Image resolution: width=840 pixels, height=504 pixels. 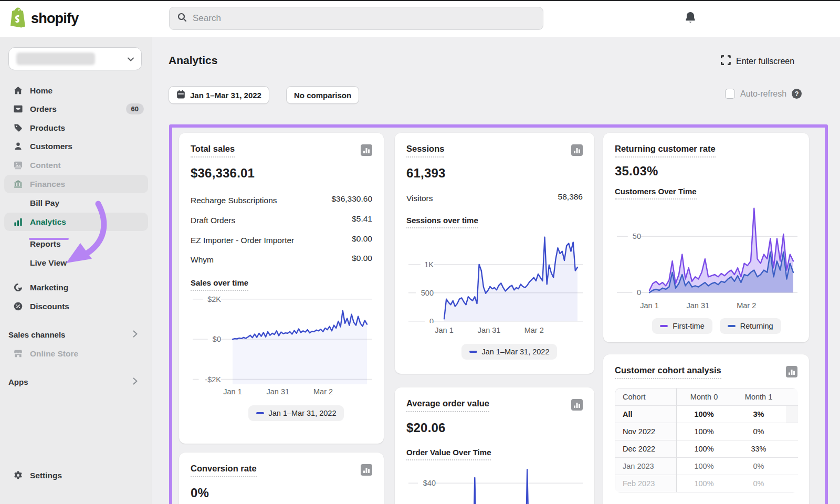 What do you see at coordinates (281, 240) in the screenshot?
I see `metric-row: EZ Importer - Order Importer$0.00` at bounding box center [281, 240].